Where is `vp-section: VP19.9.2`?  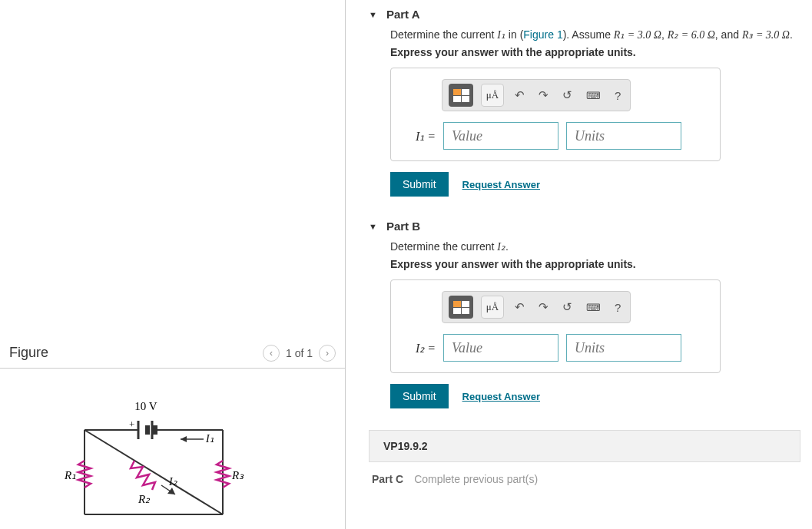 vp-section: VP19.9.2 is located at coordinates (585, 446).